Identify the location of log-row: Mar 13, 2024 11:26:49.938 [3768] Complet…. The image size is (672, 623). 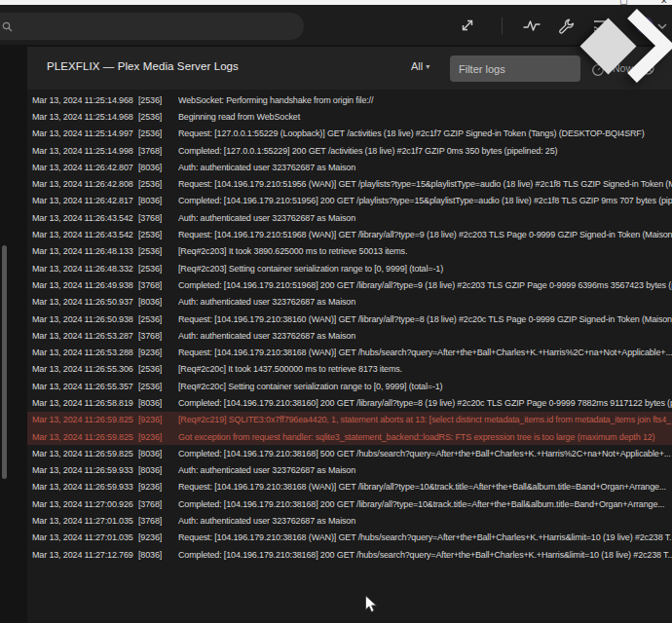
(350, 284).